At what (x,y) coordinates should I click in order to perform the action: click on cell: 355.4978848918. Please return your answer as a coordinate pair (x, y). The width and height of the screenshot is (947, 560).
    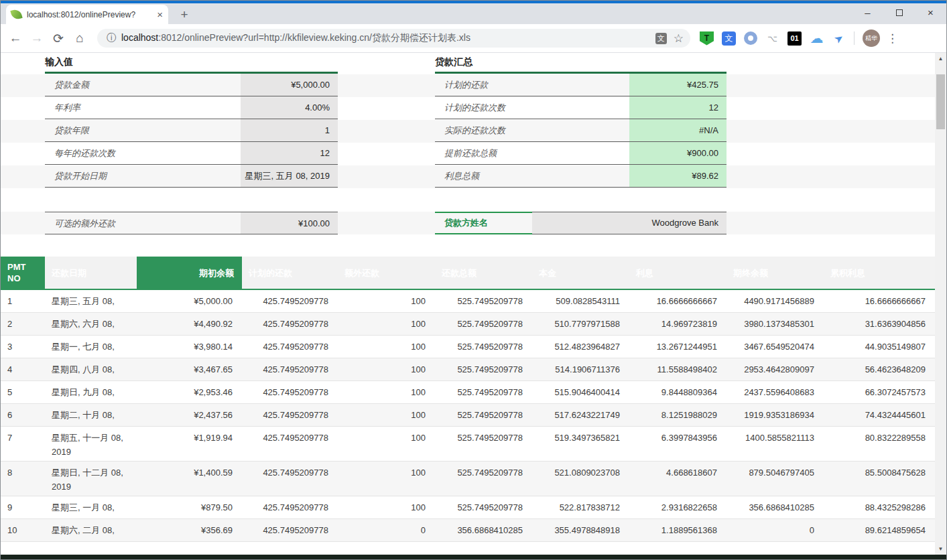
    Looking at the image, I should click on (580, 531).